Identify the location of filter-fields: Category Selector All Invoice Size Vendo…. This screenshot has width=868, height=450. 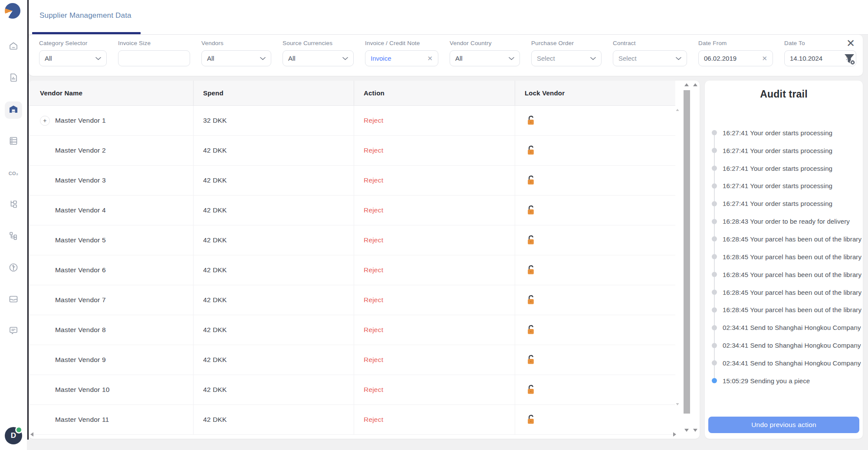
(448, 53).